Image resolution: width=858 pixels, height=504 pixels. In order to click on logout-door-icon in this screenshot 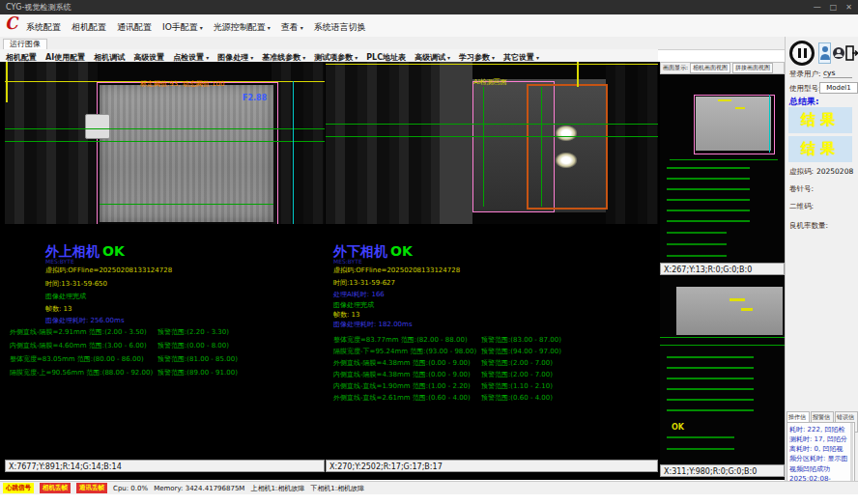, I will do `click(852, 53)`.